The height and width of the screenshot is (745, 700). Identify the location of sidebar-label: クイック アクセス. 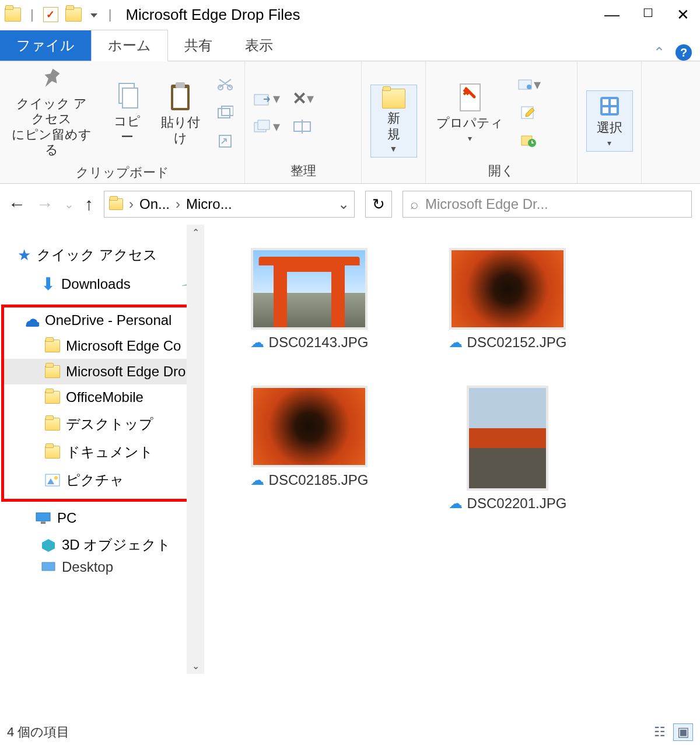
(97, 255).